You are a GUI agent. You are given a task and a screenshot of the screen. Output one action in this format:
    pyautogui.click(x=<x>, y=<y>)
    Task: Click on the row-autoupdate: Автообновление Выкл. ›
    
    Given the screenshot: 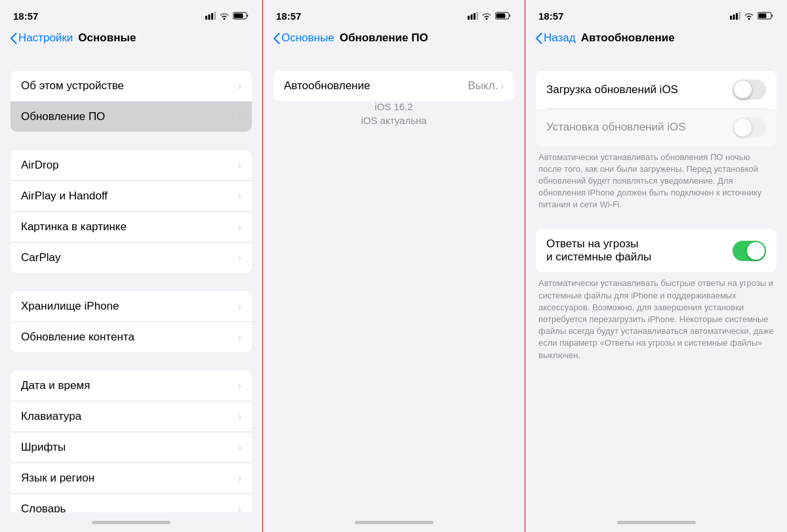 What is the action you would take?
    pyautogui.click(x=394, y=86)
    